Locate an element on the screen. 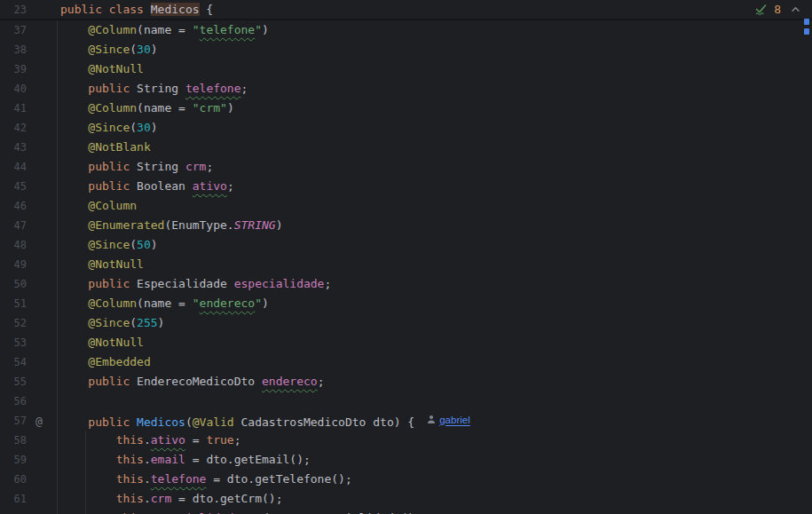 The height and width of the screenshot is (514, 812). line-number: 41 is located at coordinates (13, 108).